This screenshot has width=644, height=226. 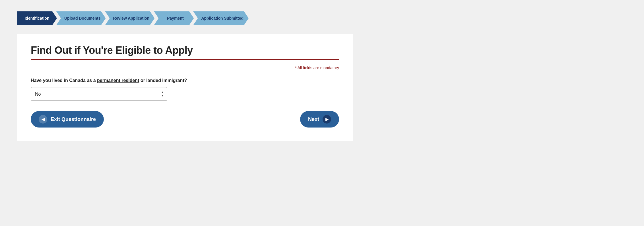 I want to click on step-application-submitted: Application Submitted, so click(x=221, y=18).